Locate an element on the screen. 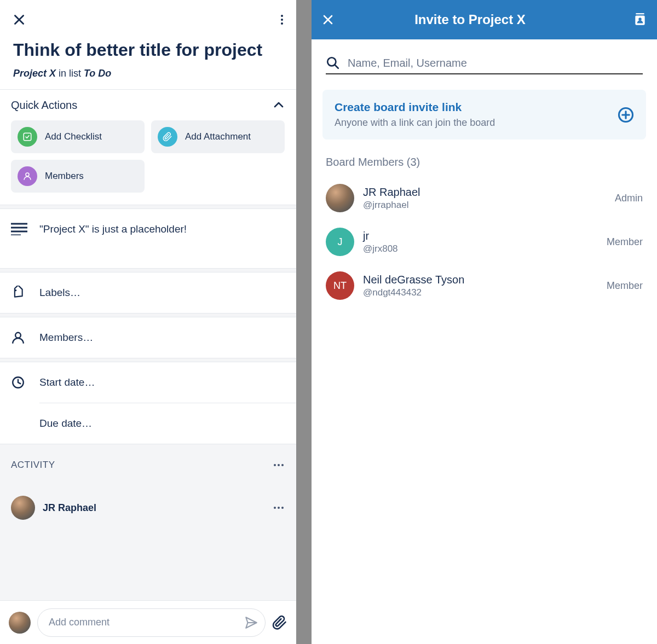 The image size is (657, 644). quick-actions-header: Quick Actions is located at coordinates (148, 105).